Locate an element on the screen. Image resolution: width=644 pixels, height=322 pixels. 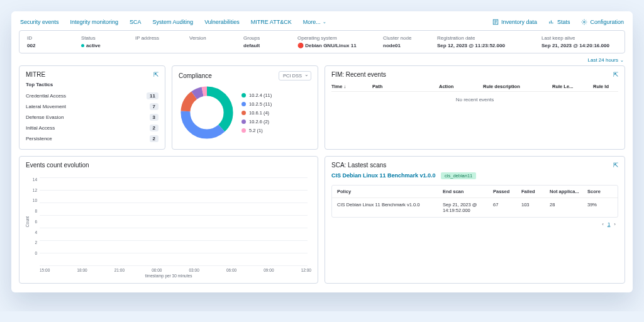
tactic-row: Persistence2 is located at coordinates (92, 138).